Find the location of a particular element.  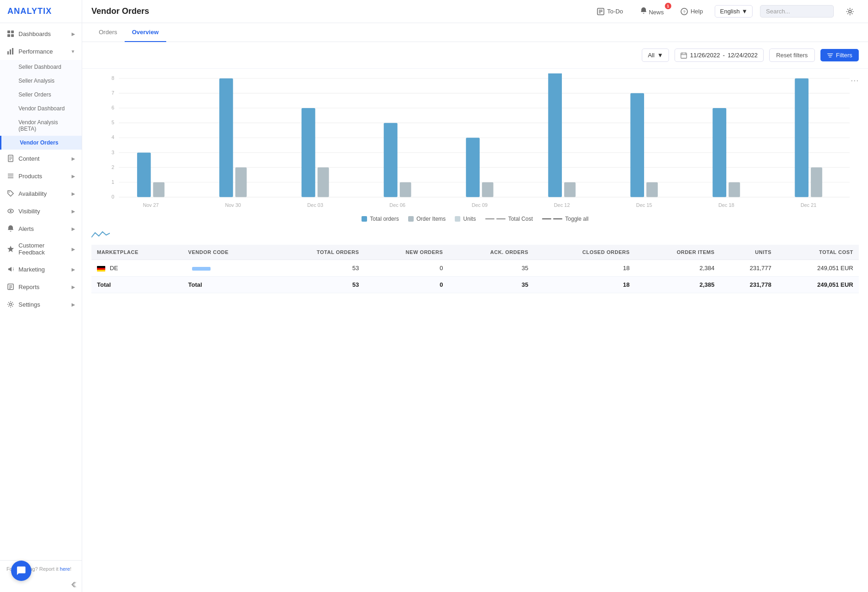

file-icon is located at coordinates (11, 158).